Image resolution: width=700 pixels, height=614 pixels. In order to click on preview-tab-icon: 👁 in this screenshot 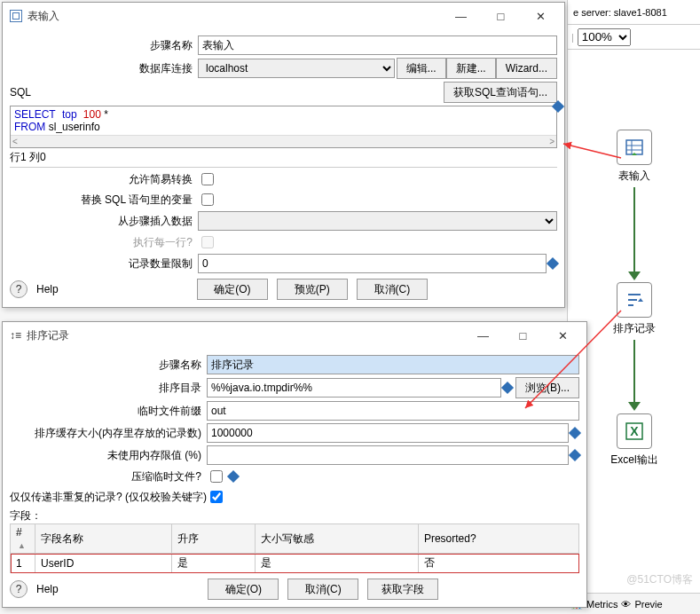, I will do `click(626, 604)`.